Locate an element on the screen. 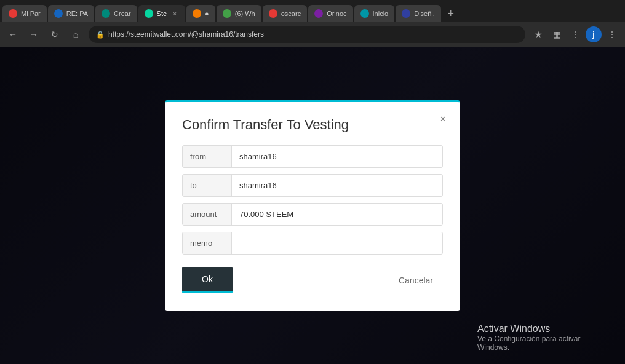 The image size is (625, 364). from-value: shamira16 is located at coordinates (337, 156).